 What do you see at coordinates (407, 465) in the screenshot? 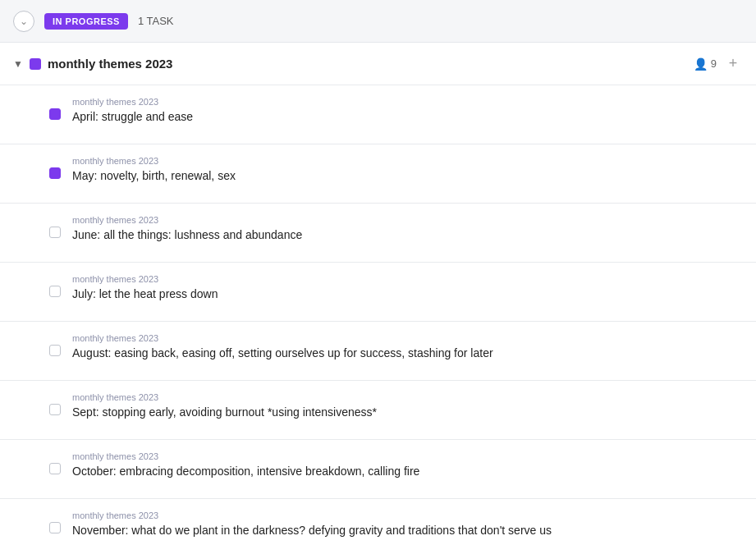
I see `task-content: monthly themes 2023October: embracing de…` at bounding box center [407, 465].